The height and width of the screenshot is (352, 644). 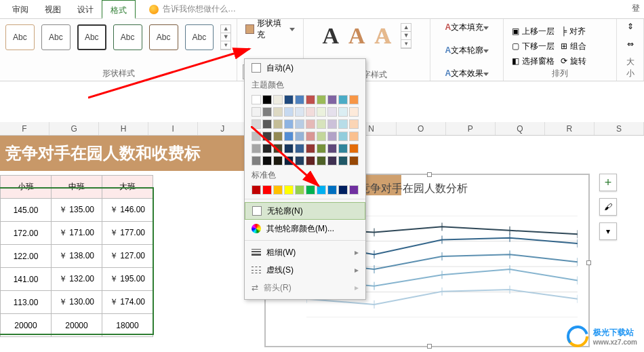 What do you see at coordinates (26, 302) in the screenshot?
I see `table-cell: 113.00` at bounding box center [26, 302].